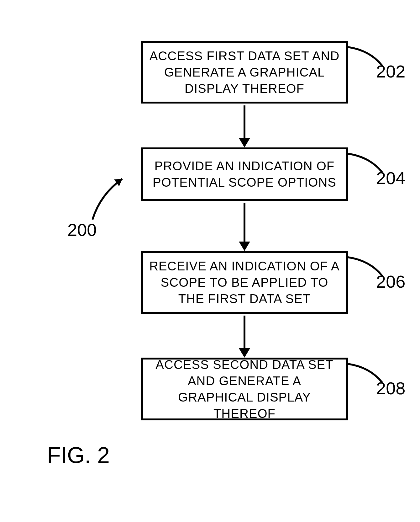  What do you see at coordinates (391, 282) in the screenshot?
I see `step-label-206: 206` at bounding box center [391, 282].